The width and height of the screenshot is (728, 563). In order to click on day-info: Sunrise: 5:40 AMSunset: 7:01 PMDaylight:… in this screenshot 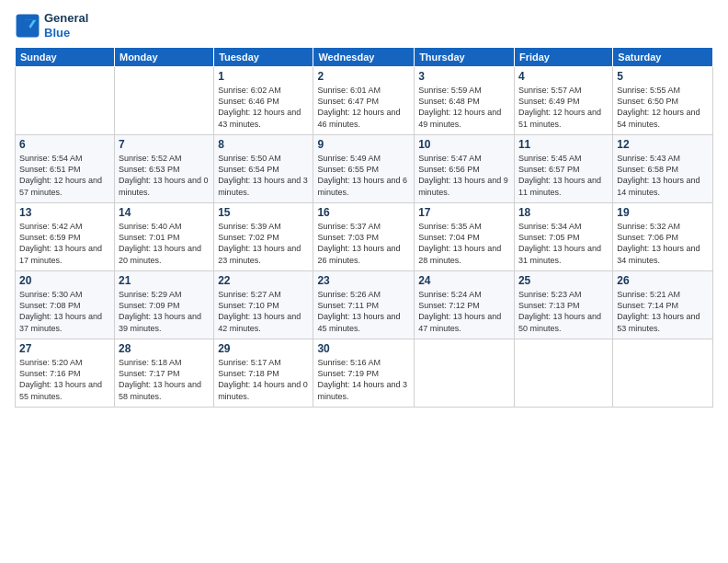, I will do `click(164, 243)`.